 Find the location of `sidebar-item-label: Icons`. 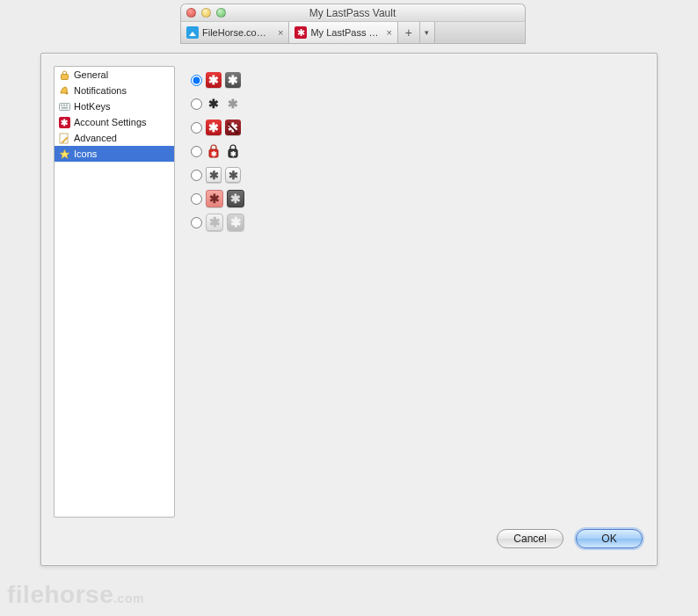

sidebar-item-label: Icons is located at coordinates (85, 154).